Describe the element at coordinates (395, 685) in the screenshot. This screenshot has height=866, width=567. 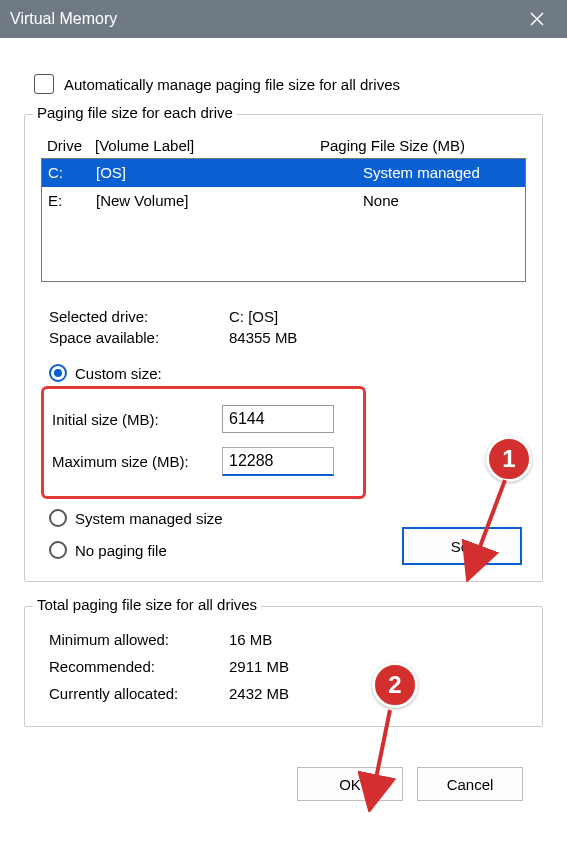
I see `annotation-badge-2: 2` at that location.